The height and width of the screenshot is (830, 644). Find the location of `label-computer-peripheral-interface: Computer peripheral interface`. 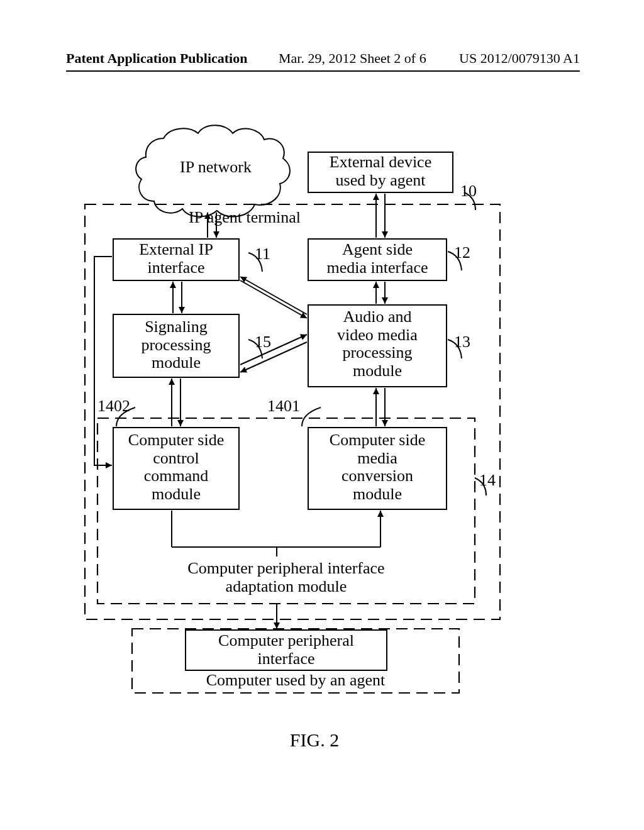

label-computer-peripheral-interface: Computer peripheral interface is located at coordinates (286, 650).